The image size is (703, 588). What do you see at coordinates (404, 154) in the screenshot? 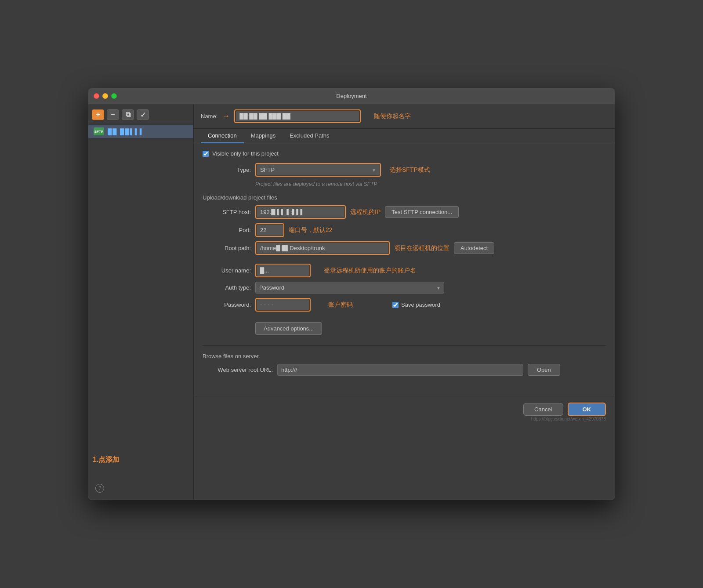
I see `visible-only-row: Visible only for this project` at bounding box center [404, 154].